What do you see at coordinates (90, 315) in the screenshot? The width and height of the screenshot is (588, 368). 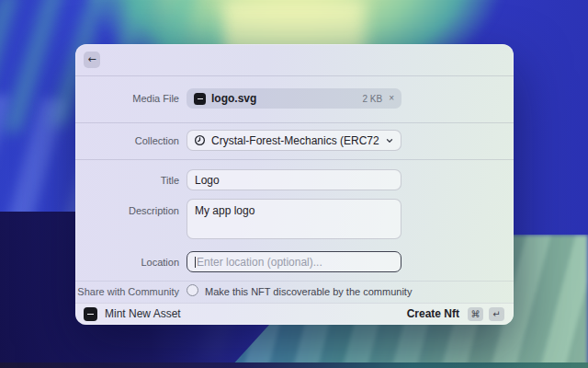 I see `app-icon` at bounding box center [90, 315].